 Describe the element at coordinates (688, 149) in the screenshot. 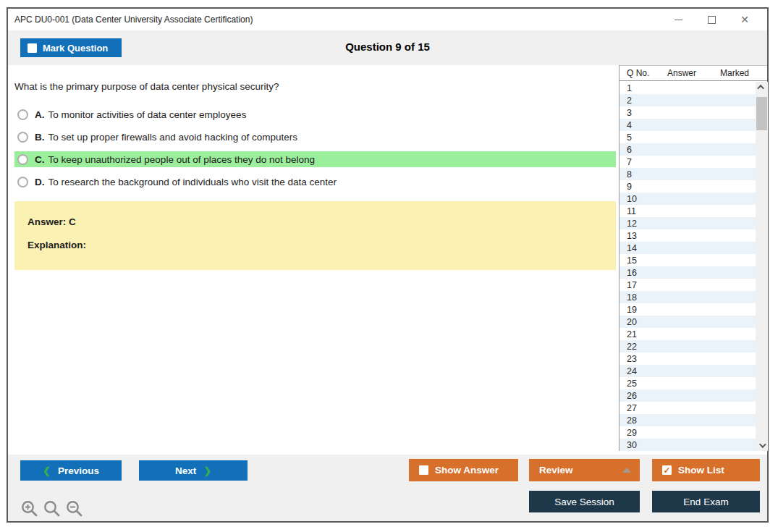

I see `question-list-row: 6` at that location.